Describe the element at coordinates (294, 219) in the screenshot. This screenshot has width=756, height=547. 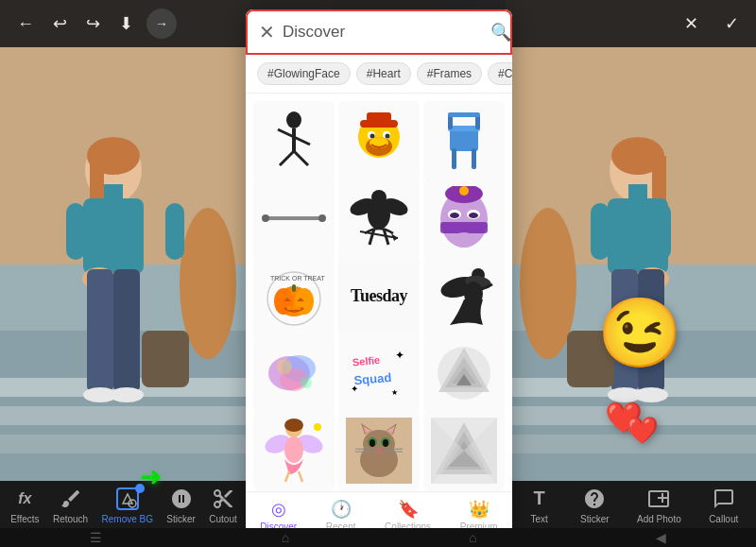
I see `sticker-line` at that location.